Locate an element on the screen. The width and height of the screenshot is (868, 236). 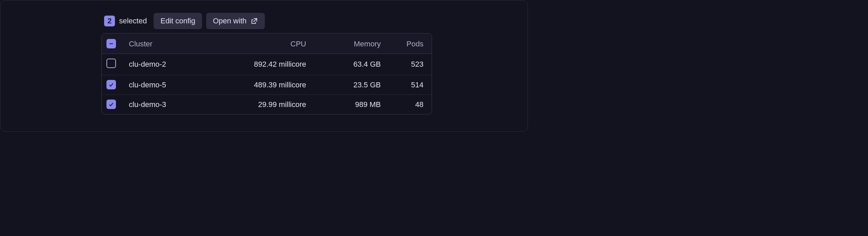
header-memory: Memory is located at coordinates (350, 44).